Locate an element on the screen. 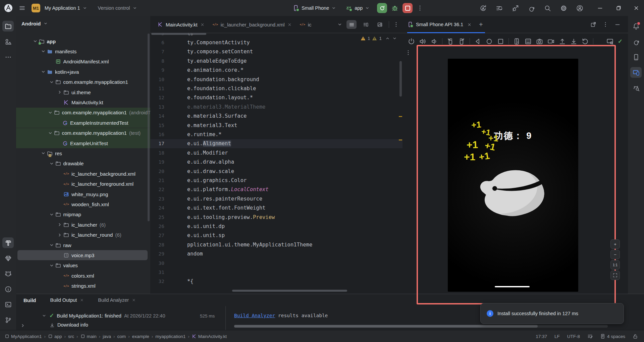  tree-row-ExampleInstrumentedTest: ExampleInstrumentedTest is located at coordinates (83, 123).